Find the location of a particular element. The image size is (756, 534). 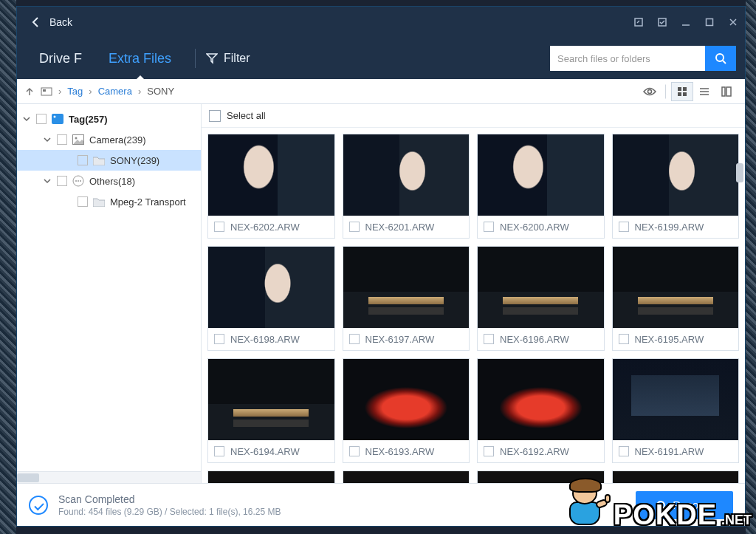

content-vscroll-thumb is located at coordinates (740, 173).